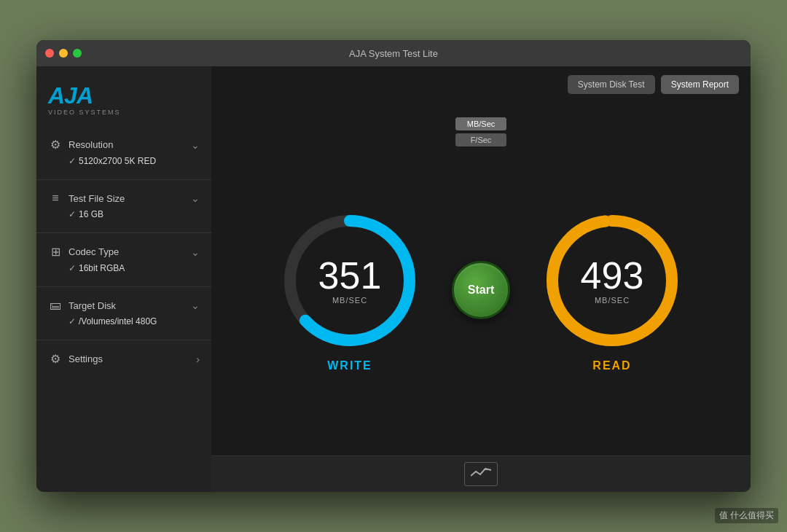 The width and height of the screenshot is (787, 532). What do you see at coordinates (86, 359) in the screenshot?
I see `settings-label: Settings` at bounding box center [86, 359].